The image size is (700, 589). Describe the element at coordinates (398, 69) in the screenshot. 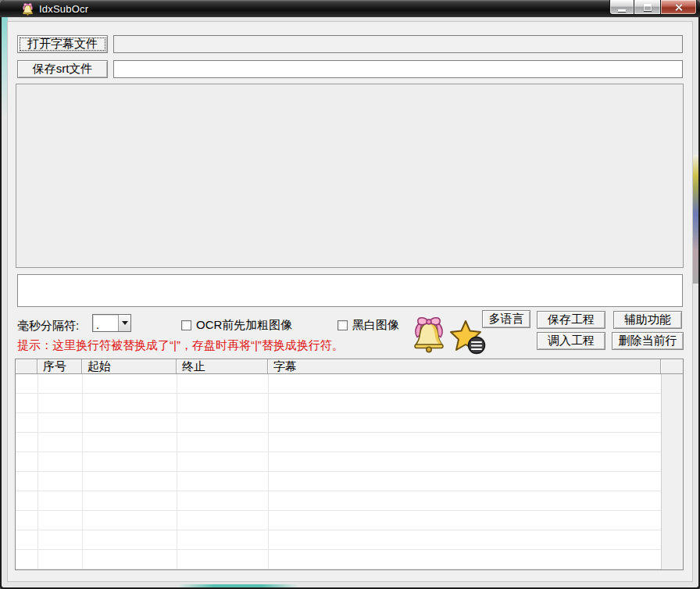

I see `save-file-path-input` at that location.